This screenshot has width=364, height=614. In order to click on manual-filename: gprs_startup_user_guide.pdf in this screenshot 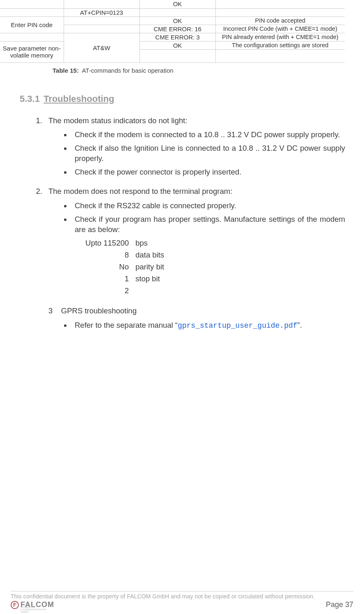, I will do `click(238, 326)`.